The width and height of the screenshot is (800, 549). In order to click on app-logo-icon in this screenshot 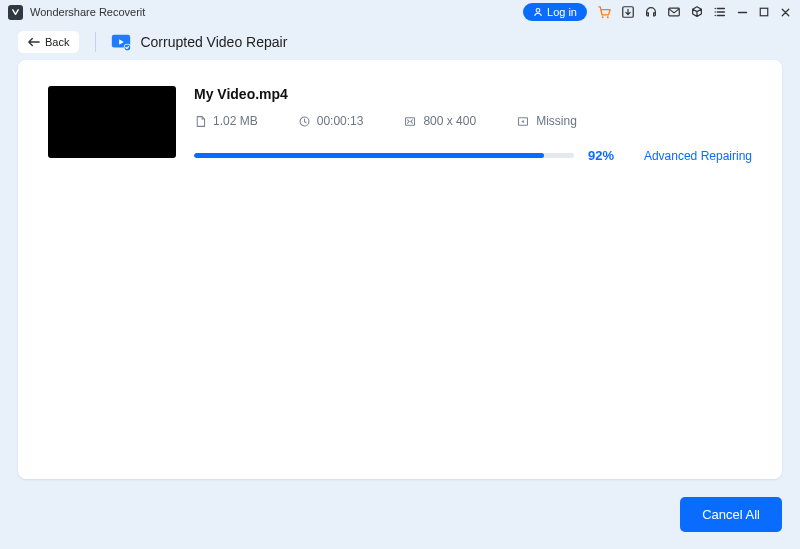, I will do `click(16, 12)`.